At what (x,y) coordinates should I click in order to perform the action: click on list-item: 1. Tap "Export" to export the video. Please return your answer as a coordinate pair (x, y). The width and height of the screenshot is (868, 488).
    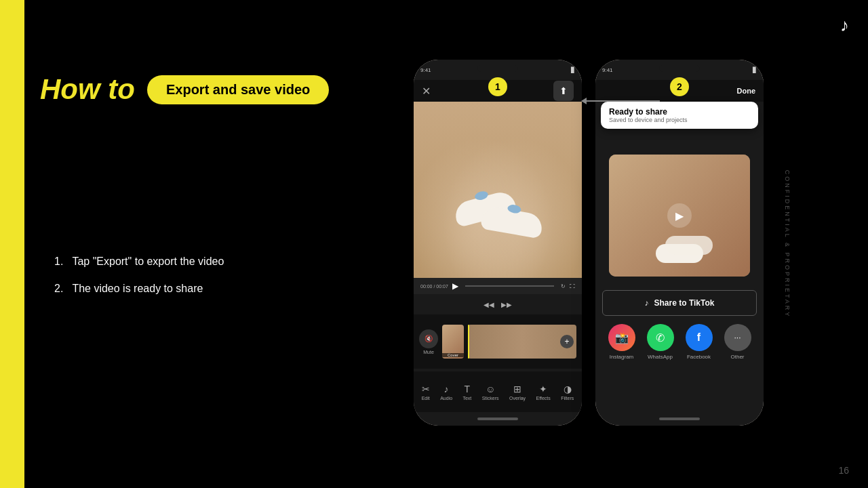
    Looking at the image, I should click on (139, 262).